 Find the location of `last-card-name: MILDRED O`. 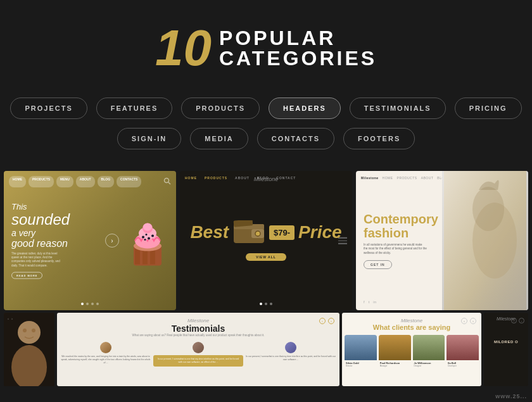

last-card-name: MILDRED O is located at coordinates (506, 342).